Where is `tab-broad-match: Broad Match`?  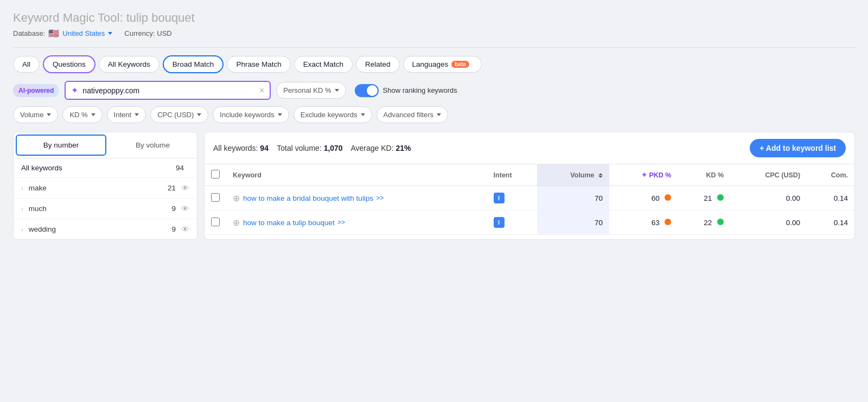 tab-broad-match: Broad Match is located at coordinates (193, 64).